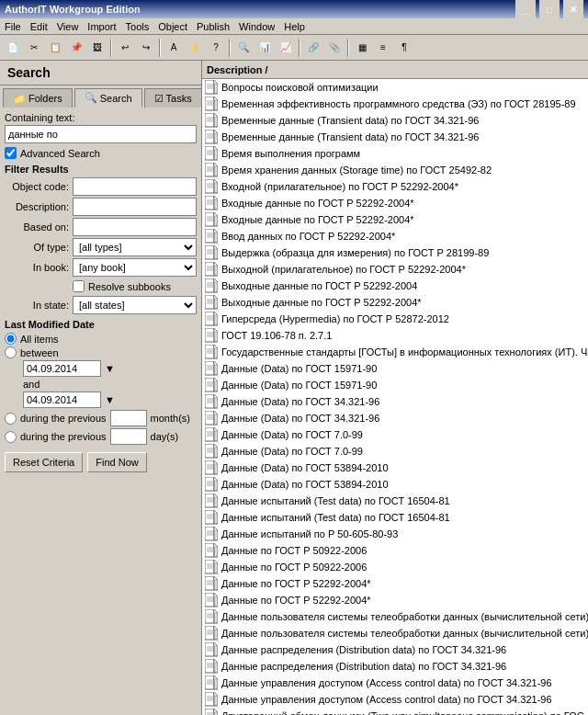  I want to click on menu-tools: Tools, so click(138, 27).